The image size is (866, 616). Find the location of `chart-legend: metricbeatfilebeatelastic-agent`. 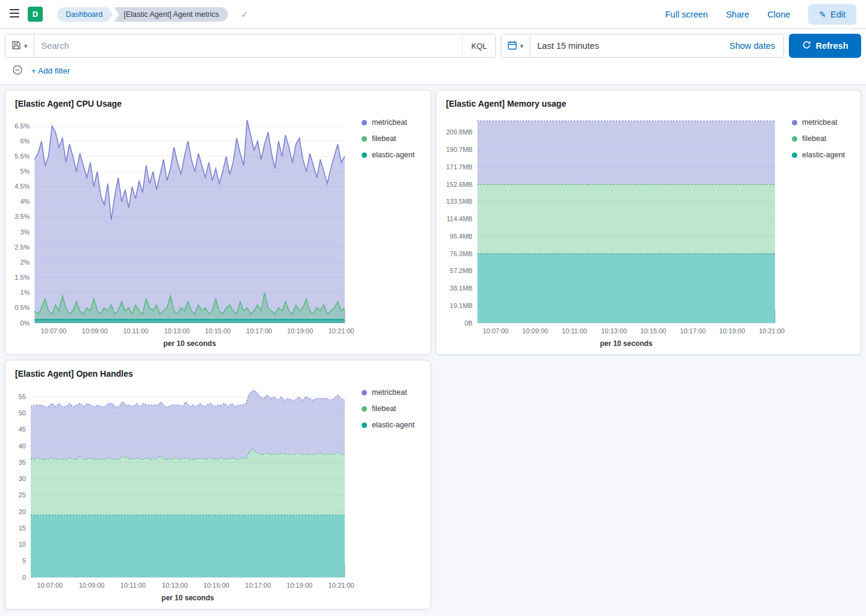

chart-legend: metricbeatfilebeatelastic-agent is located at coordinates (387, 496).